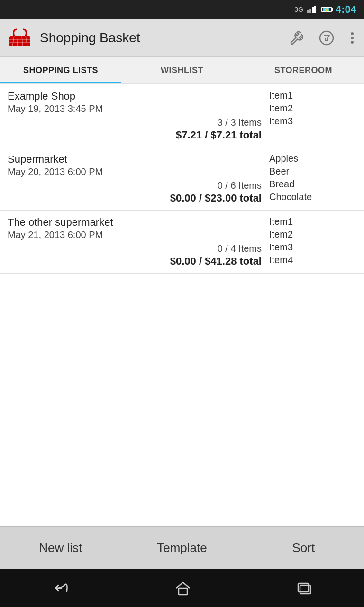  Describe the element at coordinates (295, 38) in the screenshot. I see `wrench-button` at that location.